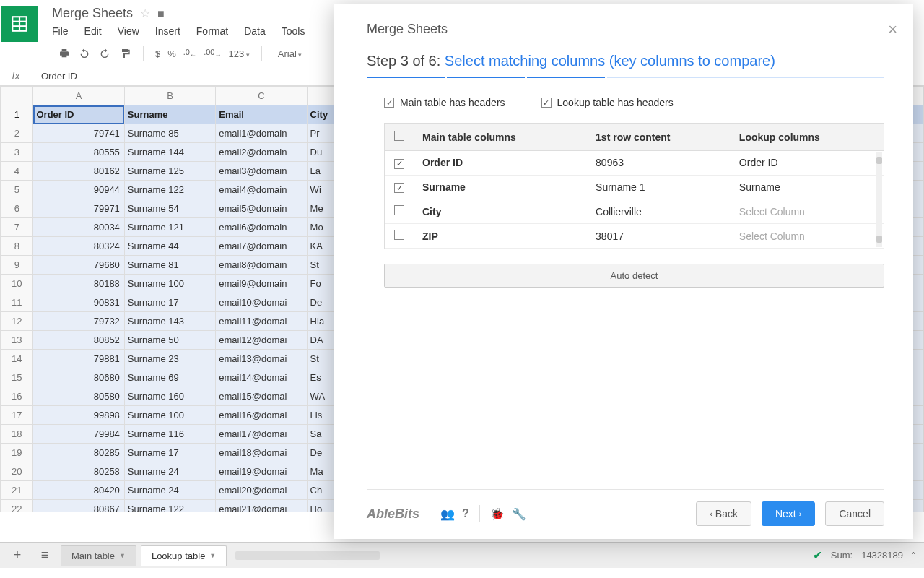  I want to click on cell: Surname 125, so click(170, 171).